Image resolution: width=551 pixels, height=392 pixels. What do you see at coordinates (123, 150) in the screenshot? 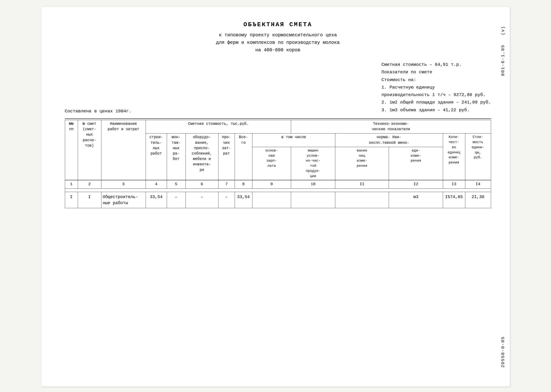
I see `col-naim-header: Наименованиеработ и затрат` at bounding box center [123, 150].